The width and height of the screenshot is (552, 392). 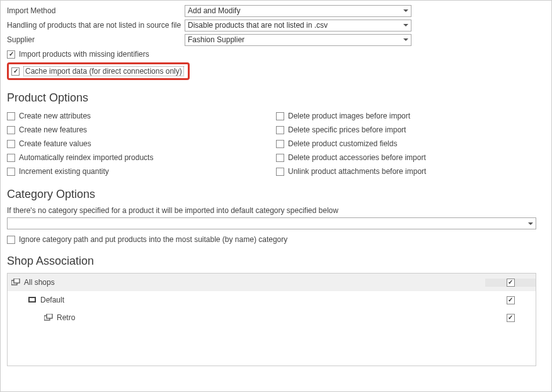 What do you see at coordinates (86, 158) in the screenshot?
I see `label-auto-reindex: Automatically reindex imported products` at bounding box center [86, 158].